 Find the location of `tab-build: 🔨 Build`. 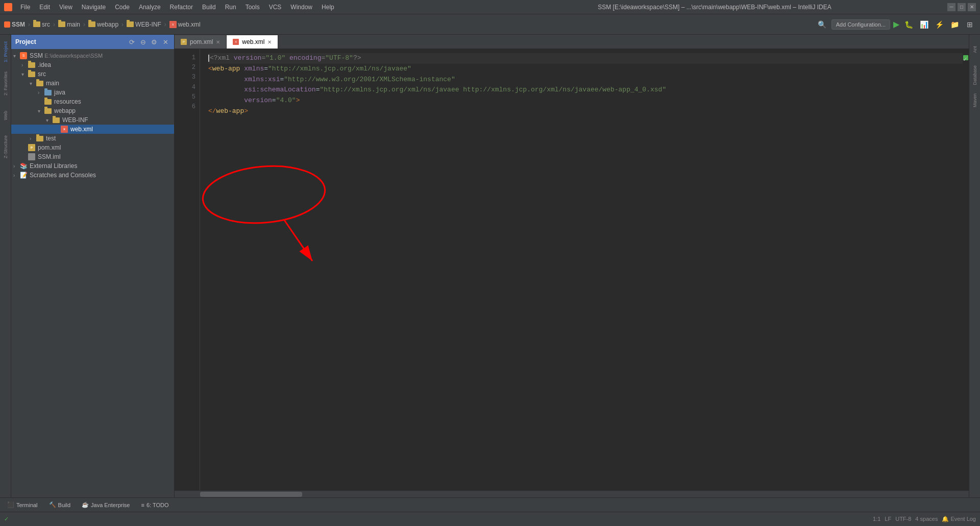

tab-build: 🔨 Build is located at coordinates (60, 505).